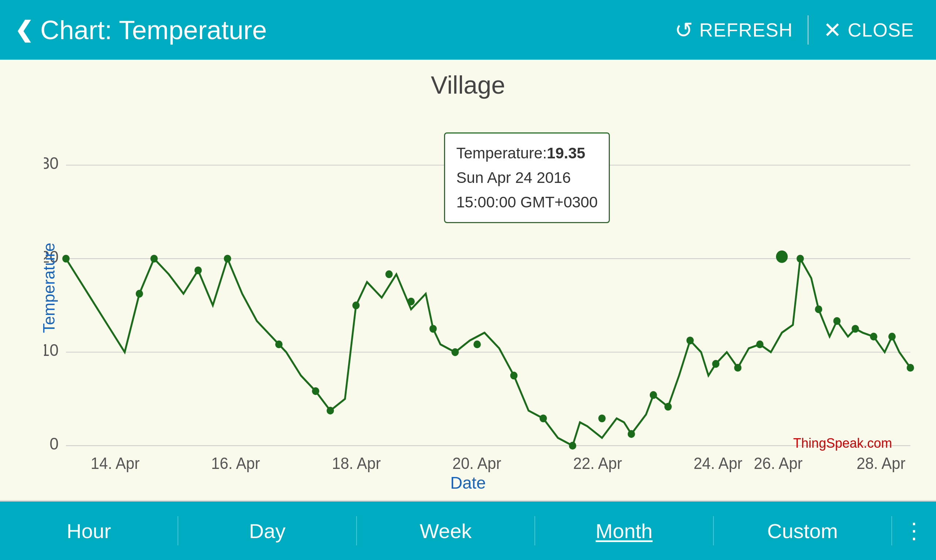 The image size is (936, 560). Describe the element at coordinates (89, 531) in the screenshot. I see `nav-hour-label: Hour` at that location.